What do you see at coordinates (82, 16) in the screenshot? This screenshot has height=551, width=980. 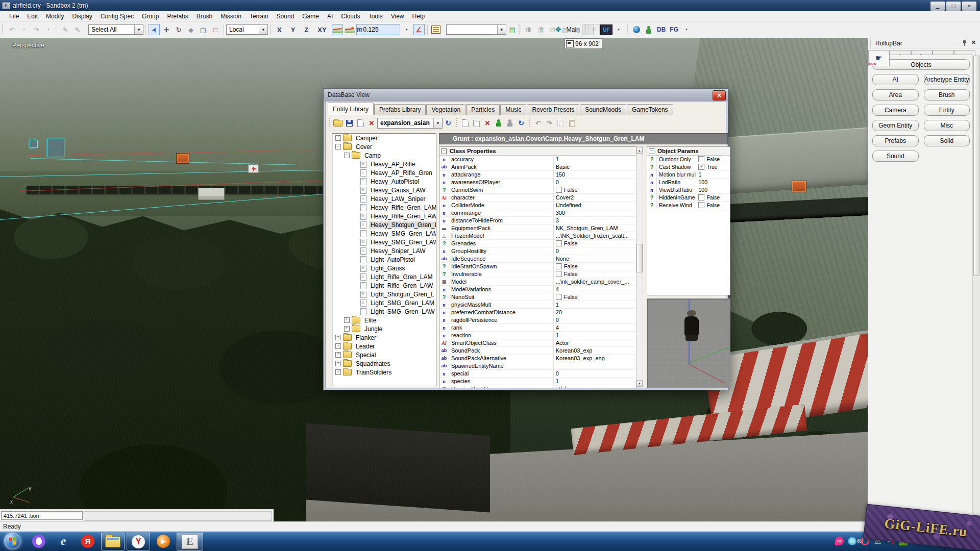 I see `menu-display: Display` at bounding box center [82, 16].